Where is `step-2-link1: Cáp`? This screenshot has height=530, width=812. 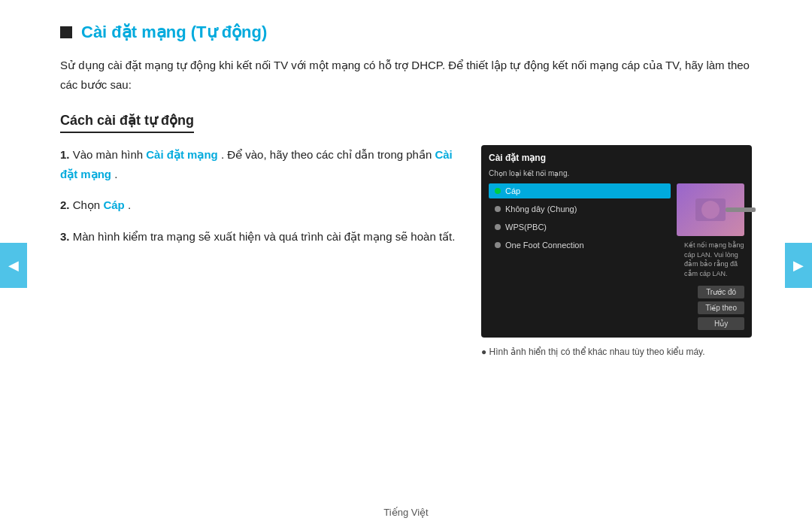 step-2-link1: Cáp is located at coordinates (114, 204).